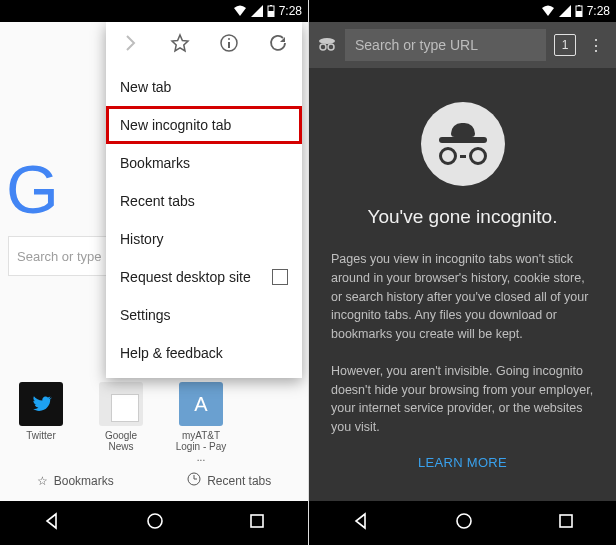 This screenshot has height=545, width=616. I want to click on menu-item-new-tab: New tab, so click(204, 87).